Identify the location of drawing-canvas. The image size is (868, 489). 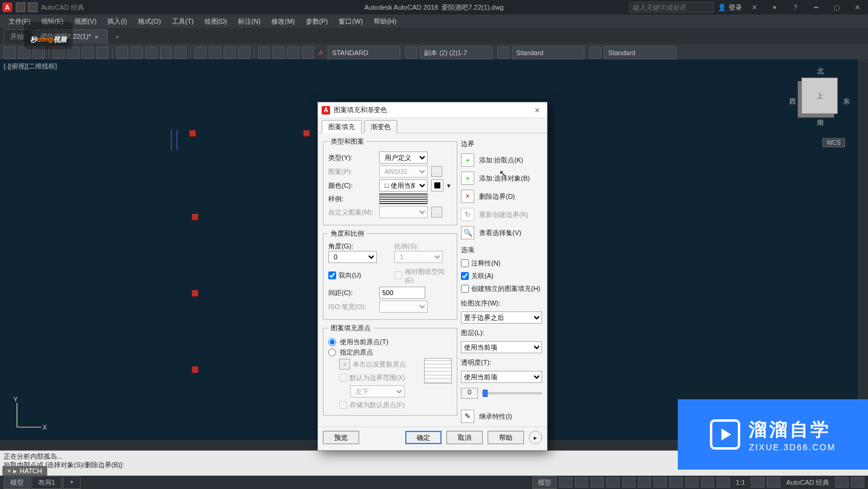
(91, 105).